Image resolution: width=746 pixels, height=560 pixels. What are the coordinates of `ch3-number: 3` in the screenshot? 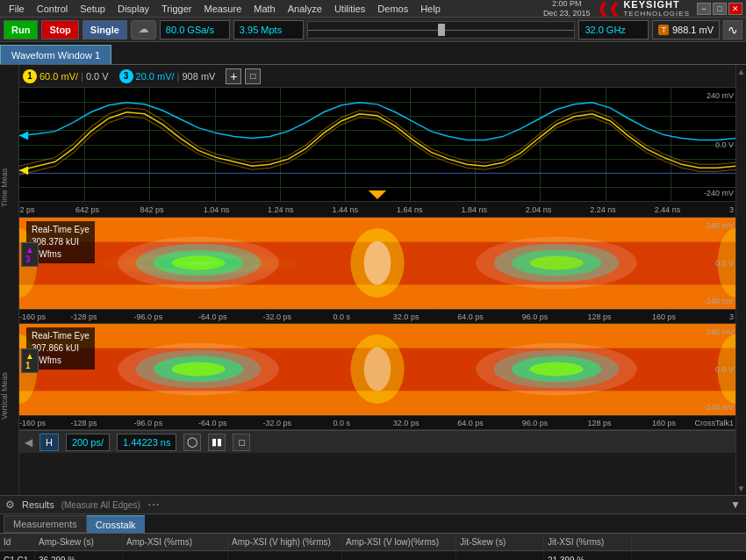 It's located at (126, 76).